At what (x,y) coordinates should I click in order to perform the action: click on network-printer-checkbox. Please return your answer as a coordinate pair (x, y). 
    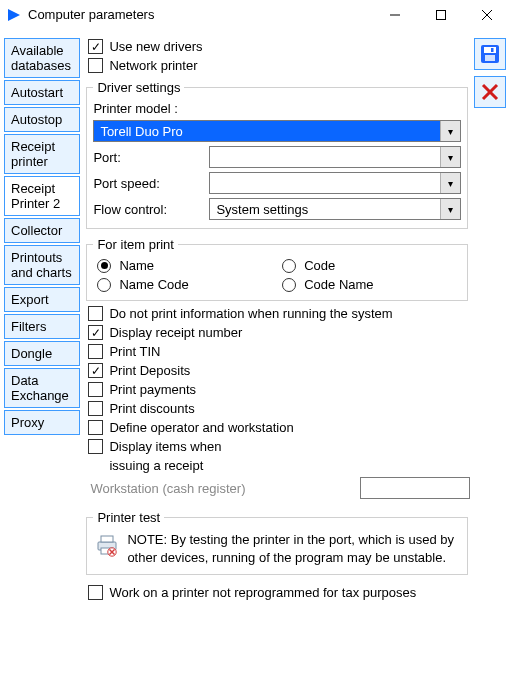
    Looking at the image, I should click on (96, 66).